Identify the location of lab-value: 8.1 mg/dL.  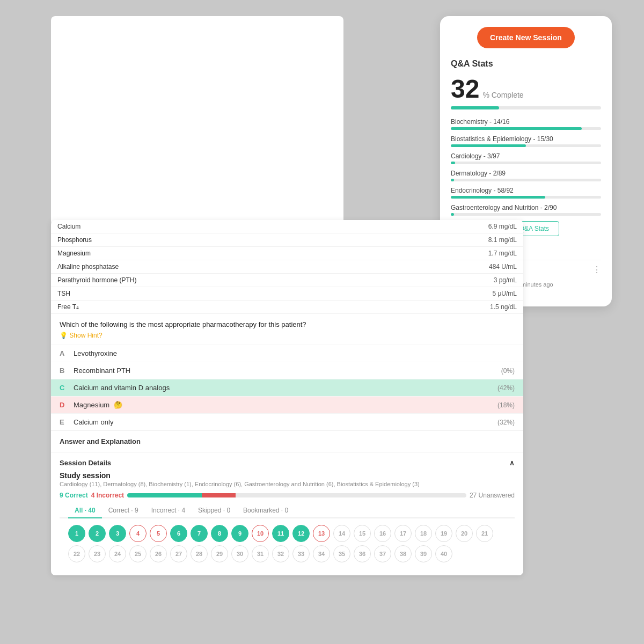
(450, 240).